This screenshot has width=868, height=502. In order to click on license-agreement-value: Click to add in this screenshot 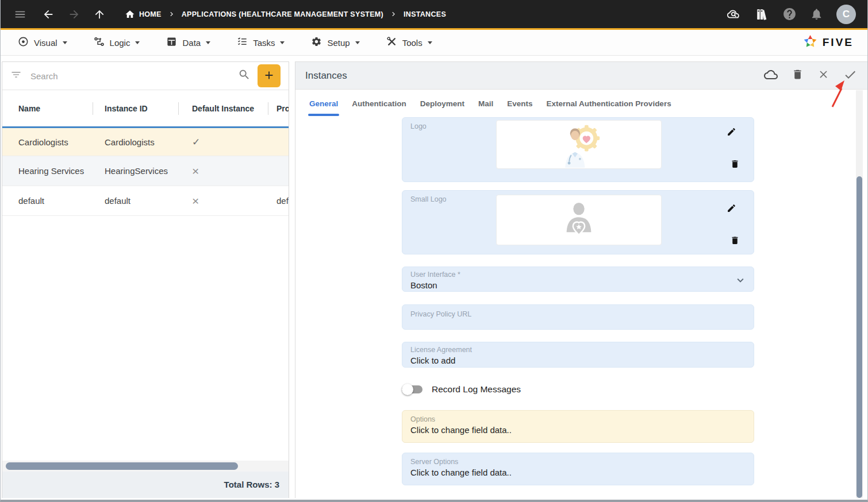, I will do `click(578, 361)`.